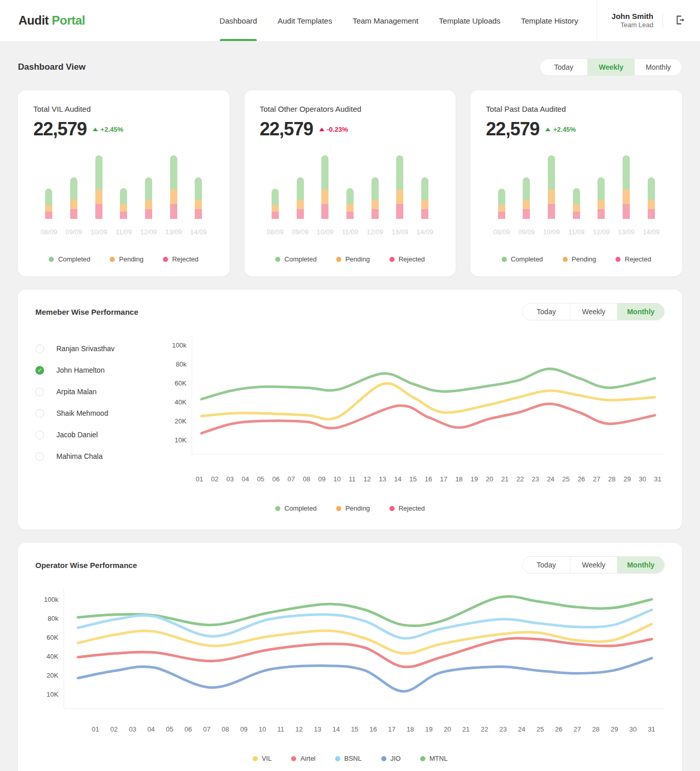 Image resolution: width=700 pixels, height=771 pixels. Describe the element at coordinates (550, 21) in the screenshot. I see `nav-item-label: Template History` at that location.